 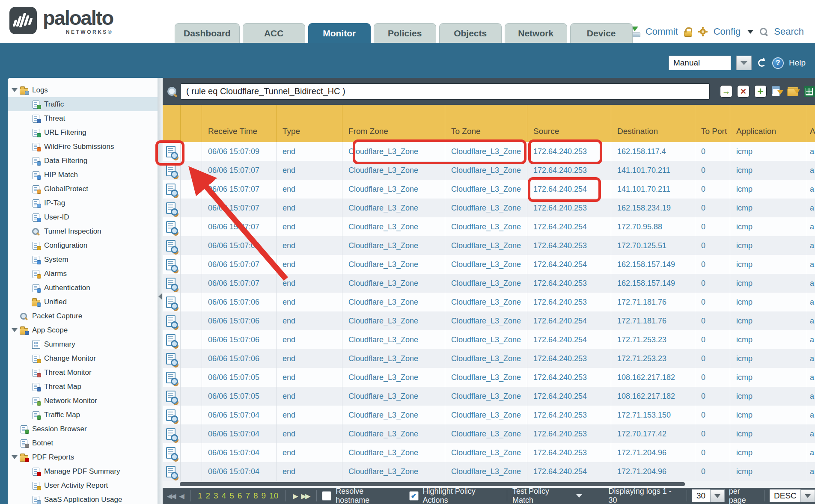 I want to click on cell-receive-time: 06/06 15:07:07, so click(x=239, y=283).